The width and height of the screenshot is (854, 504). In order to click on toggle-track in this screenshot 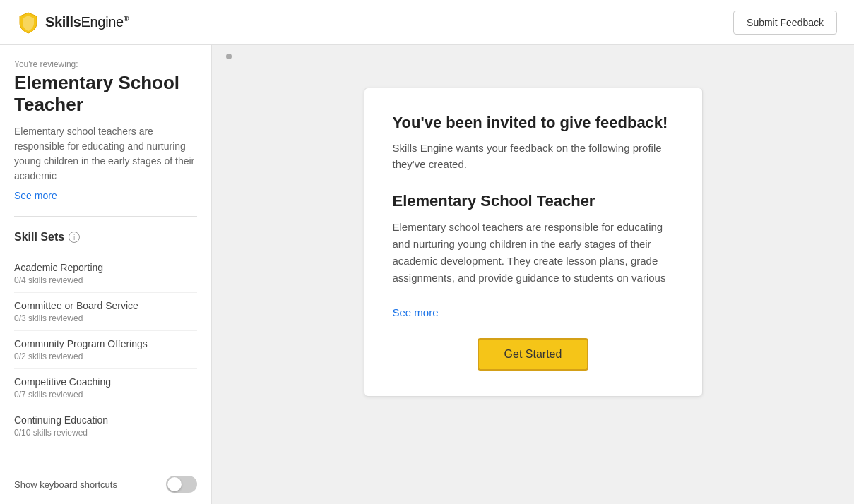, I will do `click(182, 484)`.